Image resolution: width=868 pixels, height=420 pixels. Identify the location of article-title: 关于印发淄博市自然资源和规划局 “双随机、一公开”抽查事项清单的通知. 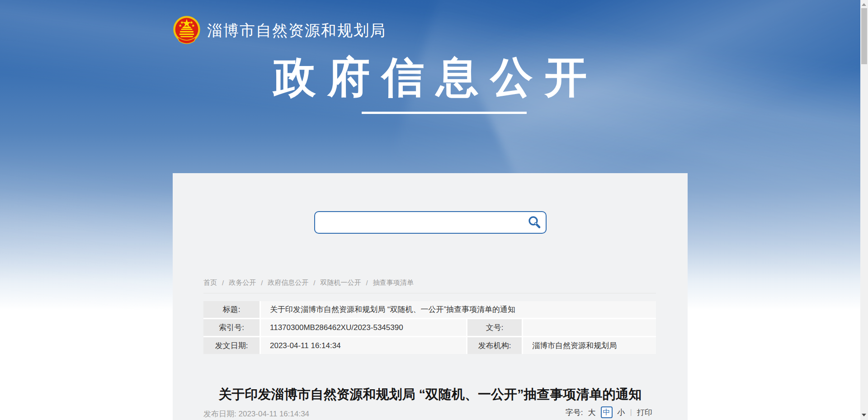
(430, 395).